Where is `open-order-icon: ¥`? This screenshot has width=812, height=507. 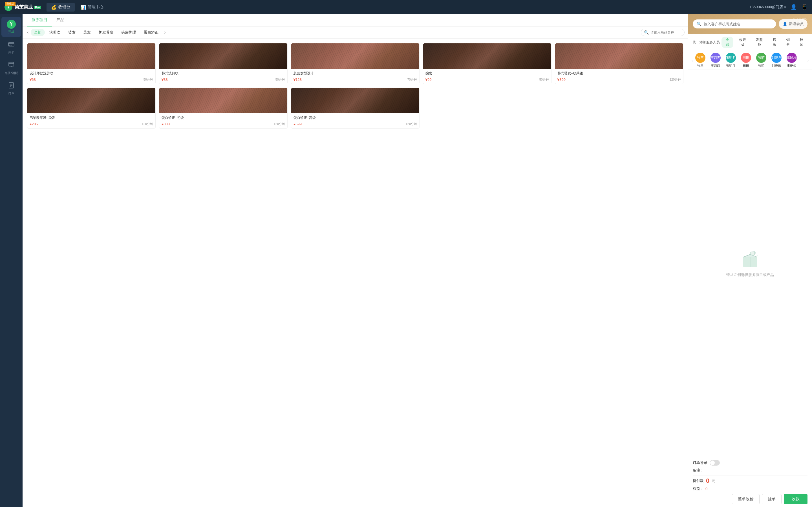 open-order-icon: ¥ is located at coordinates (11, 24).